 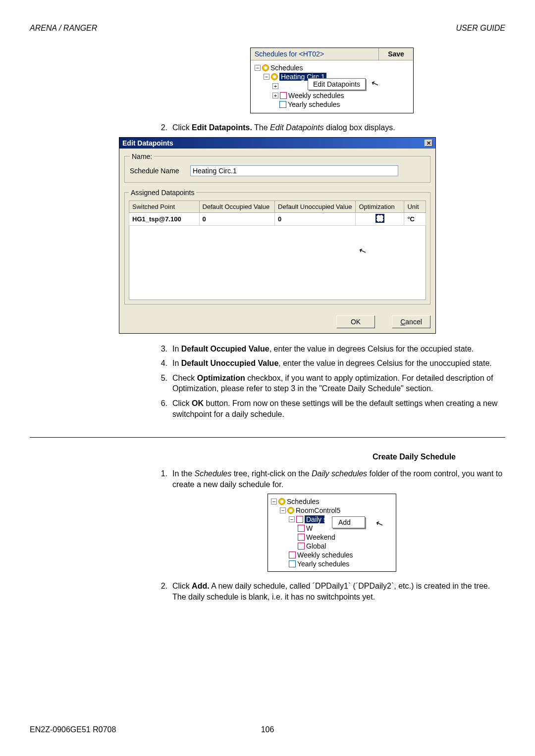 I want to click on list-number: 6., so click(x=165, y=409).